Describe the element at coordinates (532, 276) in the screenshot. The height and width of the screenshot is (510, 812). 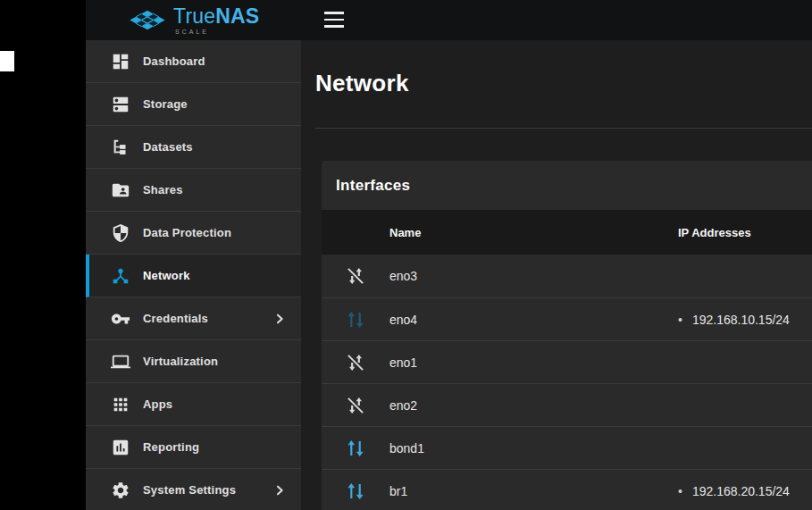
I see `interface-name: eno3` at that location.